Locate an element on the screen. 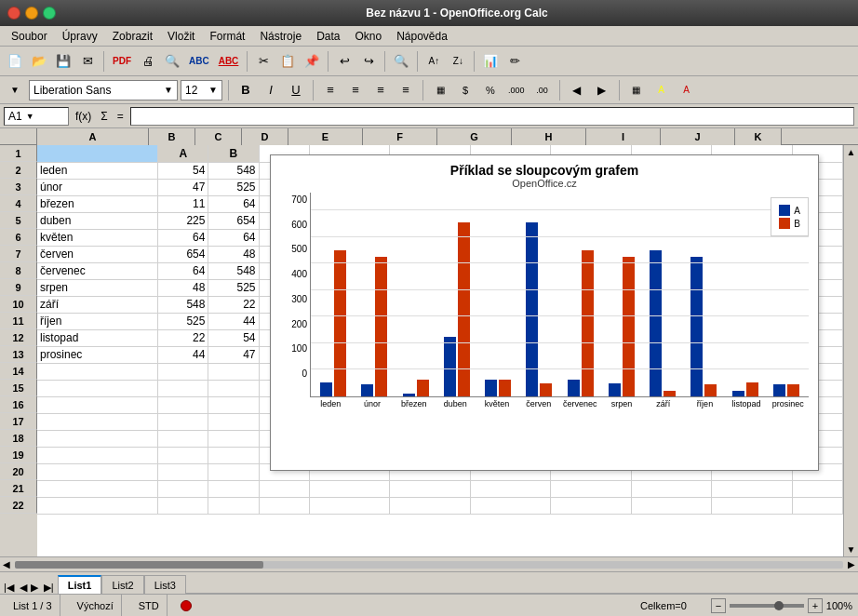 The height and width of the screenshot is (616, 858). tab-nav-prev: ◀ is located at coordinates (23, 588).